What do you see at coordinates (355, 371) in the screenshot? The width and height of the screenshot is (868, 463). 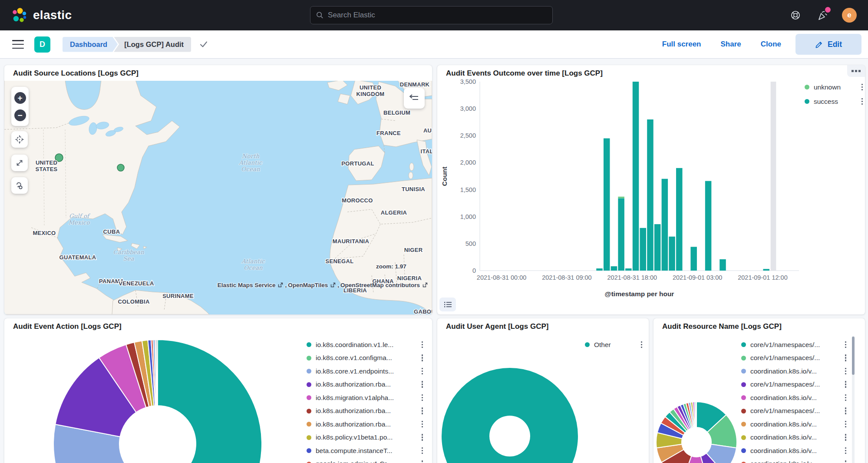 I see `legend-label: io.k8s.core.v1.endpoints...` at bounding box center [355, 371].